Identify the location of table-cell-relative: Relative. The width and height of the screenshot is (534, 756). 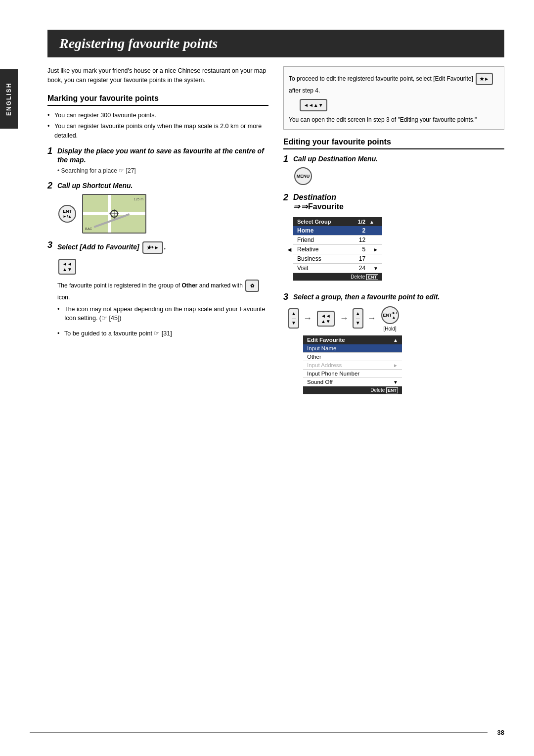
(321, 249).